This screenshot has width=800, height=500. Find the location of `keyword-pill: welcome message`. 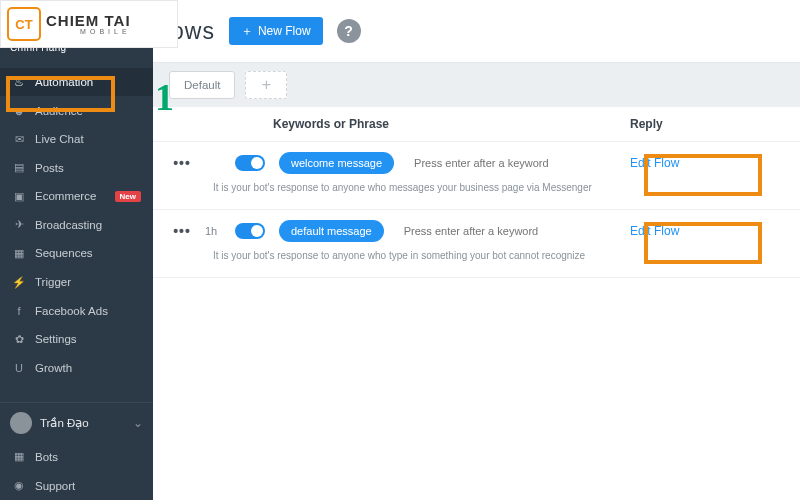

keyword-pill: welcome message is located at coordinates (336, 163).